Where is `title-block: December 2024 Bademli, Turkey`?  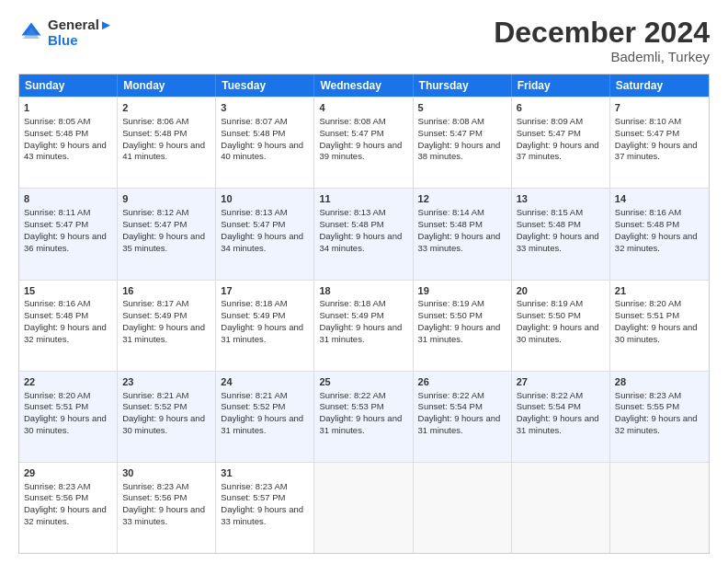
title-block: December 2024 Bademli, Turkey is located at coordinates (601, 40).